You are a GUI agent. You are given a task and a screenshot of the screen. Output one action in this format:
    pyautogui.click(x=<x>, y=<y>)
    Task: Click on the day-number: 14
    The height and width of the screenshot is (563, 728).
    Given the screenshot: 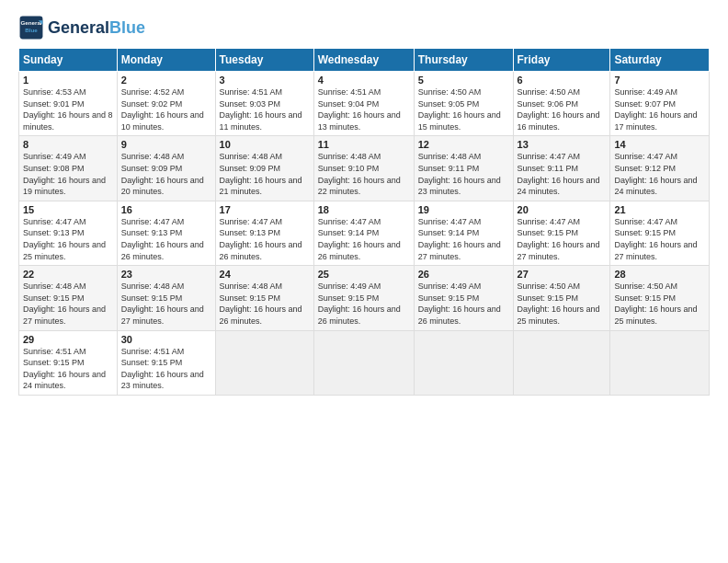 What is the action you would take?
    pyautogui.click(x=660, y=144)
    